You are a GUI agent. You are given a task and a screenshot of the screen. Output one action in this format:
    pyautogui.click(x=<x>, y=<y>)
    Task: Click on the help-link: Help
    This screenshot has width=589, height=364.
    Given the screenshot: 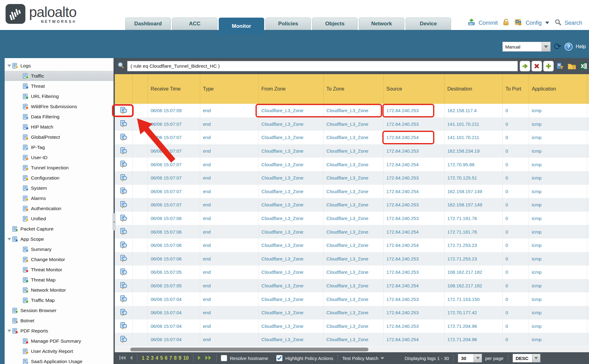 What is the action you would take?
    pyautogui.click(x=581, y=47)
    